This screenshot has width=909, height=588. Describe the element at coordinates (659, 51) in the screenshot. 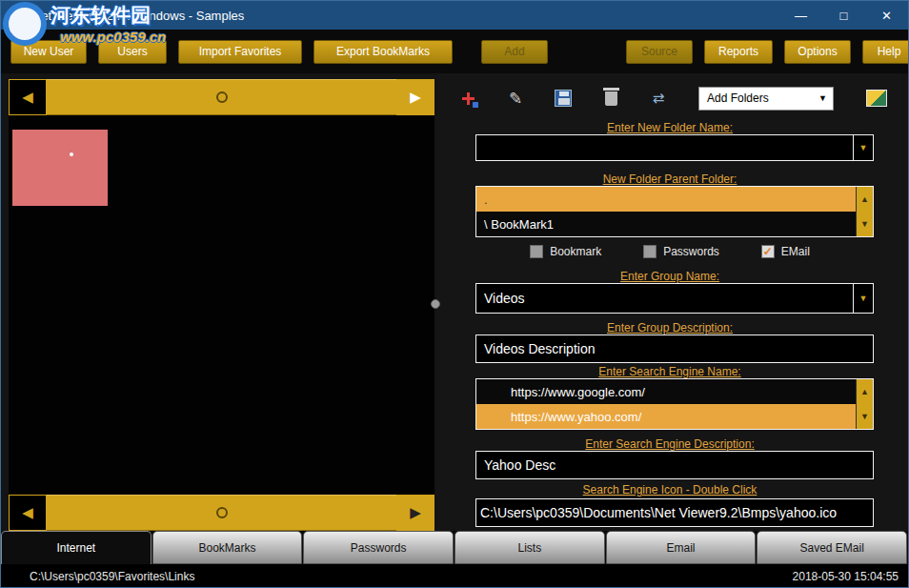

I see `toolbar-button-source: Source` at that location.